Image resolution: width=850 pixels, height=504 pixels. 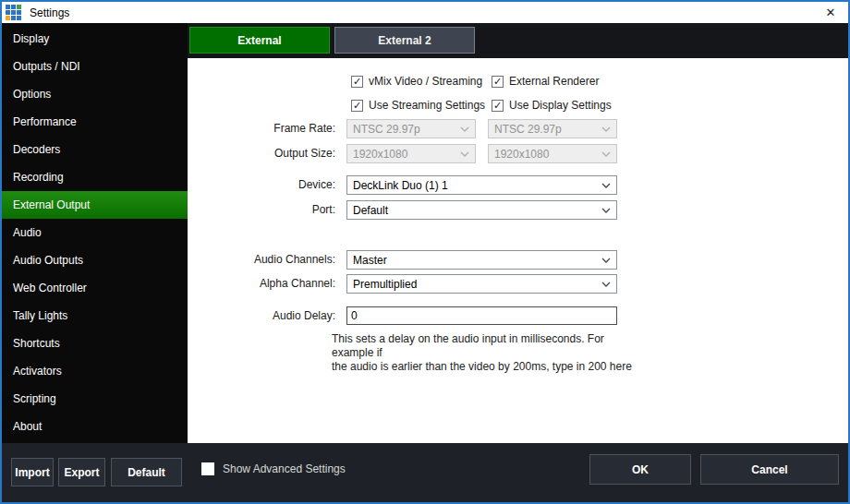 What do you see at coordinates (489, 346) in the screenshot?
I see `help-line-1: This sets a delay on the audio input in …` at bounding box center [489, 346].